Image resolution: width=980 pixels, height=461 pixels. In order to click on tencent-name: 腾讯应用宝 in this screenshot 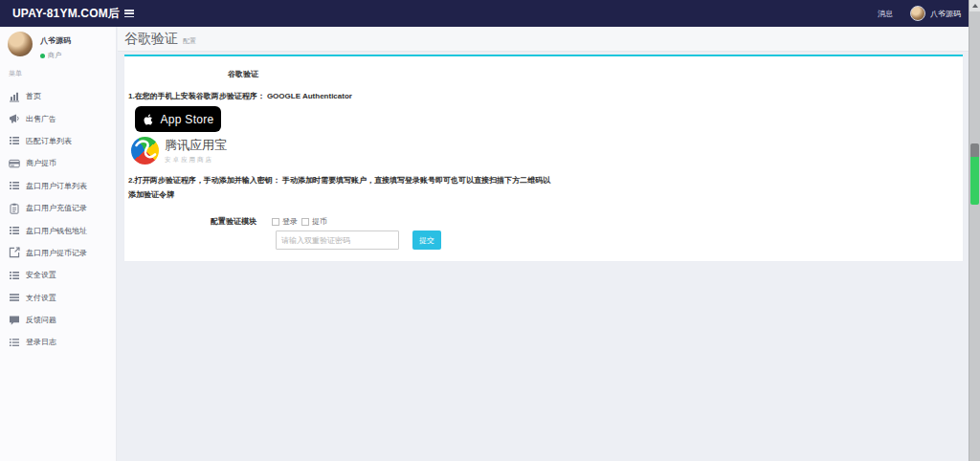, I will do `click(195, 145)`.